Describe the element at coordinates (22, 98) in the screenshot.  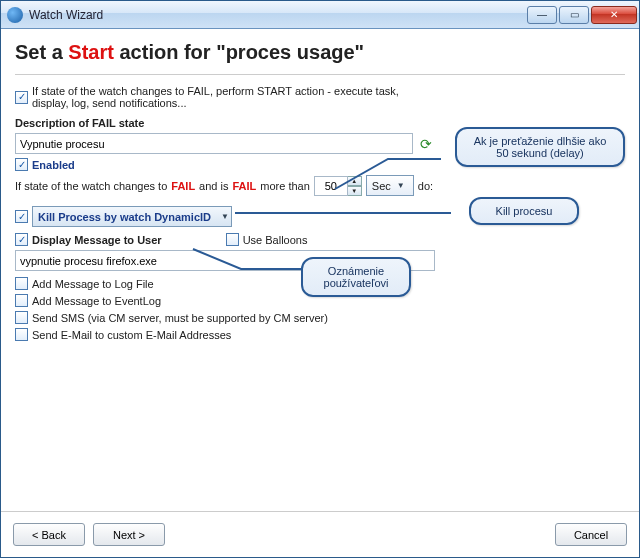
I see `perform-action-checkbox` at that location.